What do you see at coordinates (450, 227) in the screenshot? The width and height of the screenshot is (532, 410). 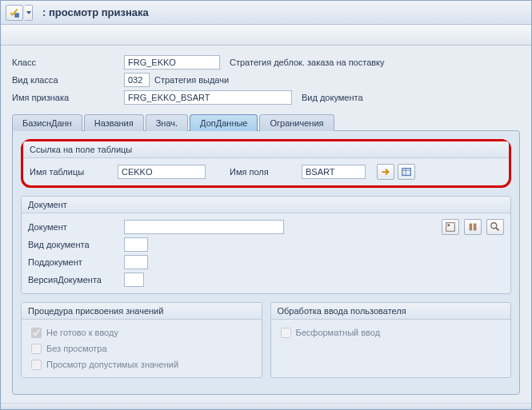 I see `doc-btn1` at bounding box center [450, 227].